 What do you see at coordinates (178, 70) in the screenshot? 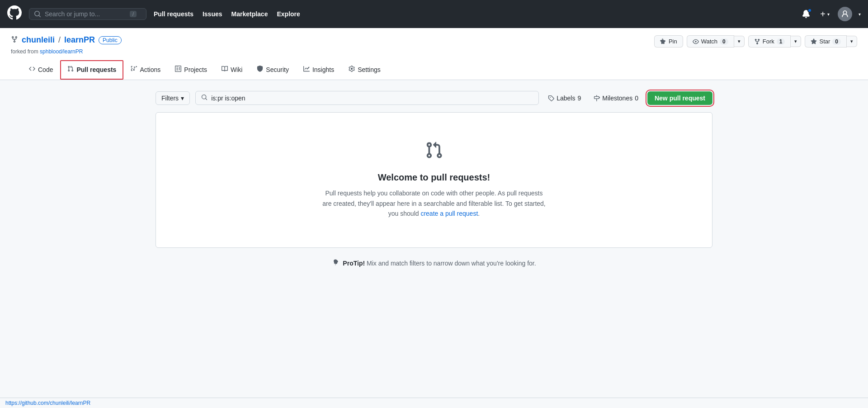
I see `projects-icon` at bounding box center [178, 70].